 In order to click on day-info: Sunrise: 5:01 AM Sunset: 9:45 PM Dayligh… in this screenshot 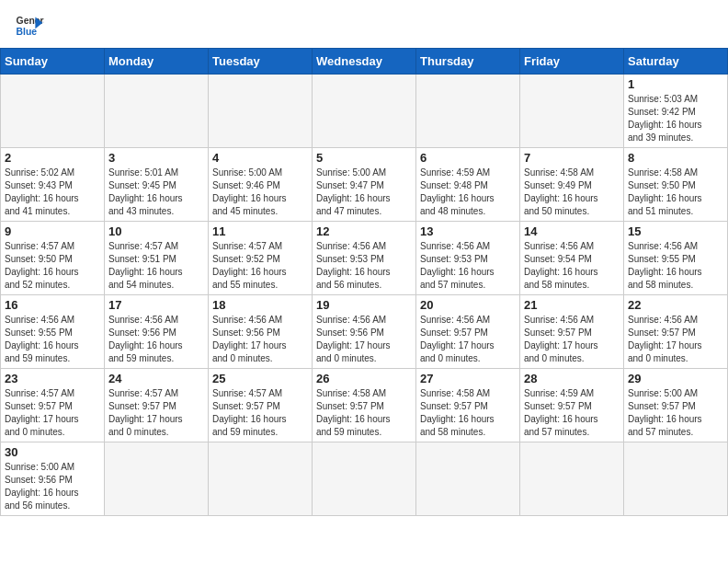, I will do `click(156, 192)`.